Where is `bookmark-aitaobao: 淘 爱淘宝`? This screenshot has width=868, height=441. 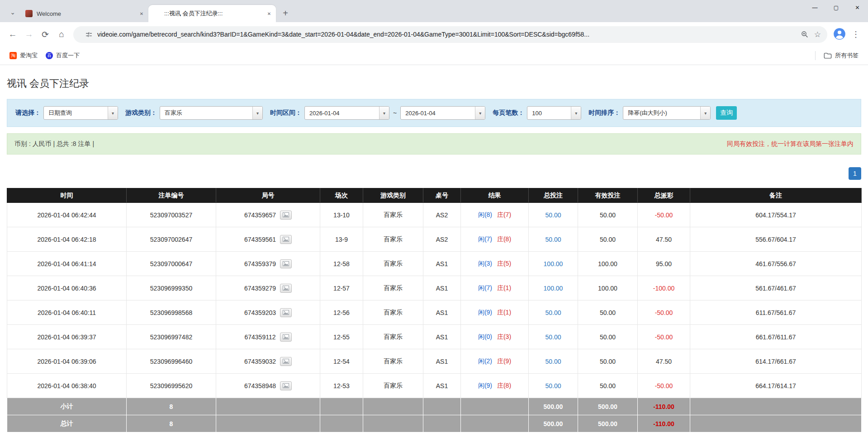
bookmark-aitaobao: 淘 爱淘宝 is located at coordinates (24, 56).